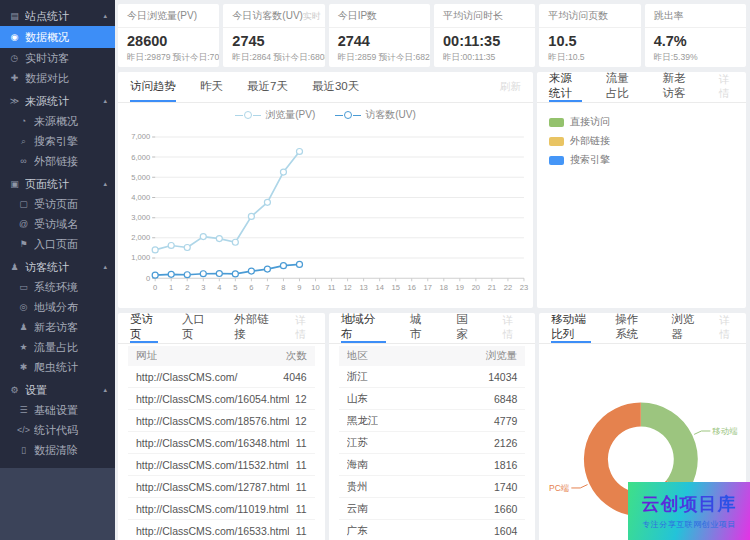  What do you see at coordinates (571, 328) in the screenshot?
I see `device-tab-mobile-ratio: 移动端比列` at bounding box center [571, 328].